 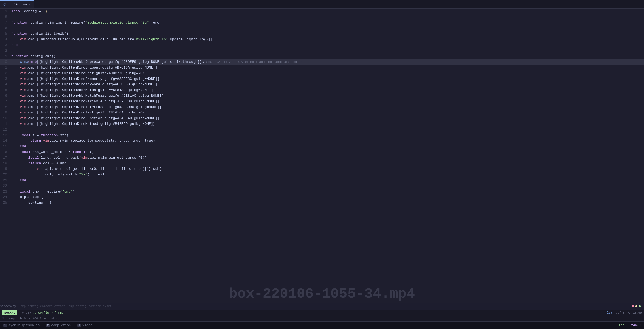 I want to click on line-content: vim.api.nvim_buf_get_lines(0, line - 1, …, so click(x=327, y=169).